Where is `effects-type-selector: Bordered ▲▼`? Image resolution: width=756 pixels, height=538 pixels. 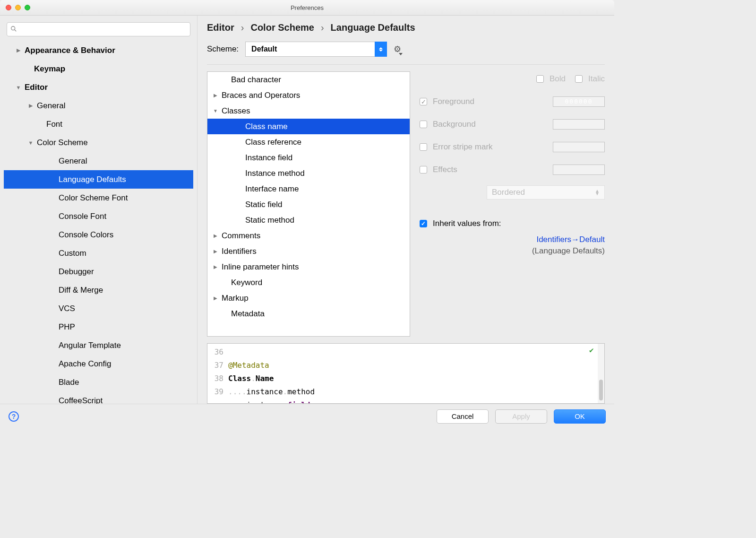 effects-type-selector: Bordered ▲▼ is located at coordinates (546, 192).